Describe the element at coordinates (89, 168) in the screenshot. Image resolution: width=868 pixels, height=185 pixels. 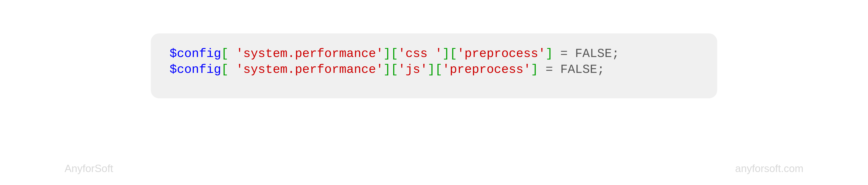
I see `footer-brand: AnyforSoft` at that location.